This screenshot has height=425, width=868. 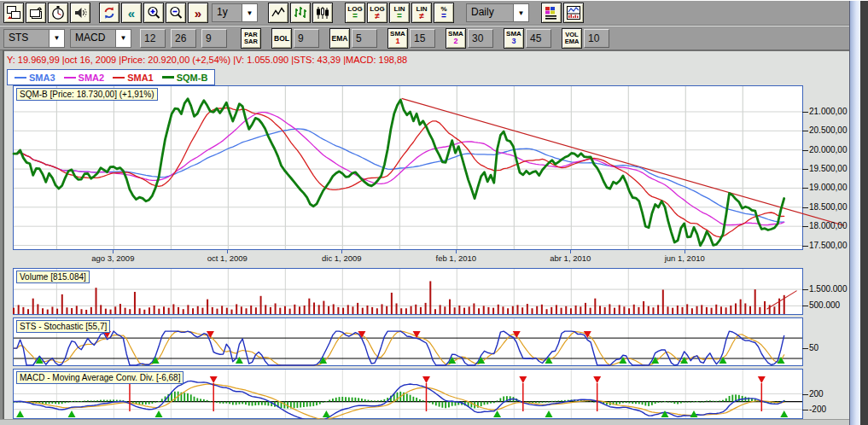 What do you see at coordinates (398, 41) in the screenshot?
I see `sma1-digit: 1` at bounding box center [398, 41].